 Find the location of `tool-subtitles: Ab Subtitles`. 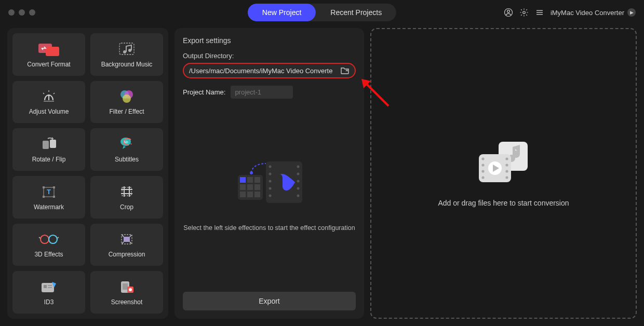

tool-subtitles: Ab Subtitles is located at coordinates (127, 150).